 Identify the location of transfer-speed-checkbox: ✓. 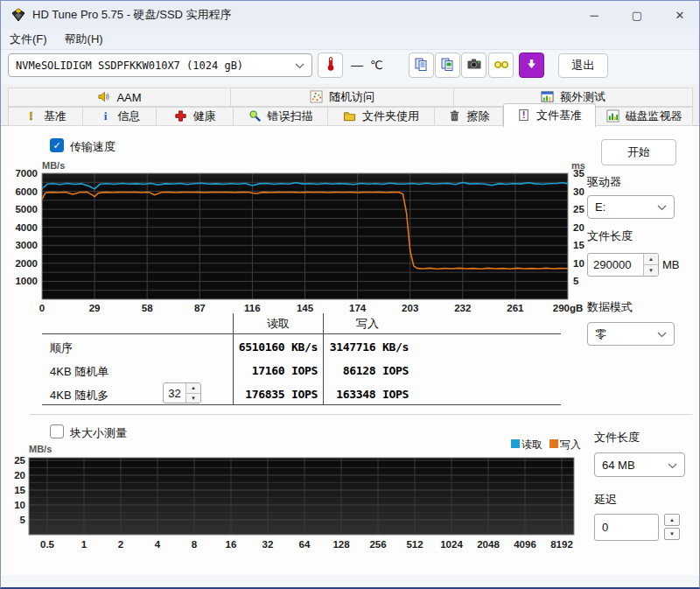
(57, 145).